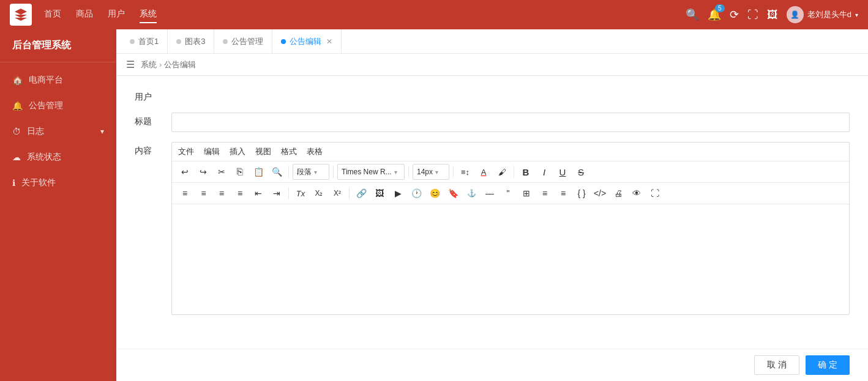 This screenshot has height=381, width=868. What do you see at coordinates (490, 193) in the screenshot?
I see `hr-button: —` at bounding box center [490, 193].